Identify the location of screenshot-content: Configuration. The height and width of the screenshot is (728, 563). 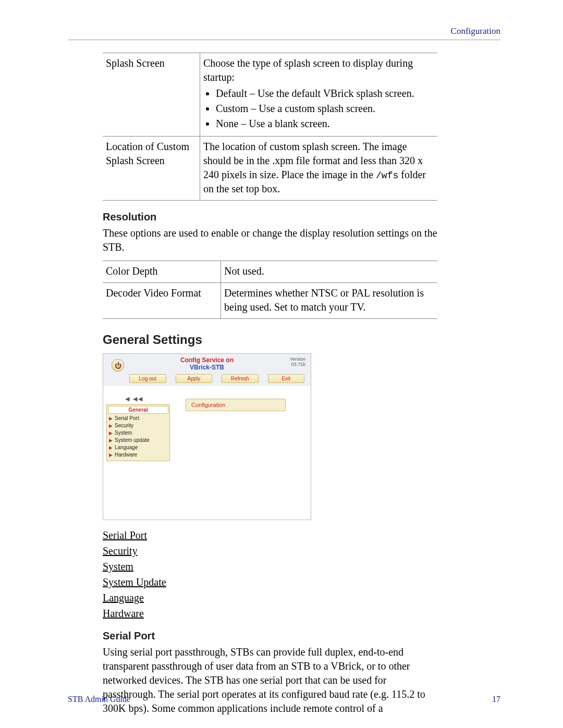
(240, 453).